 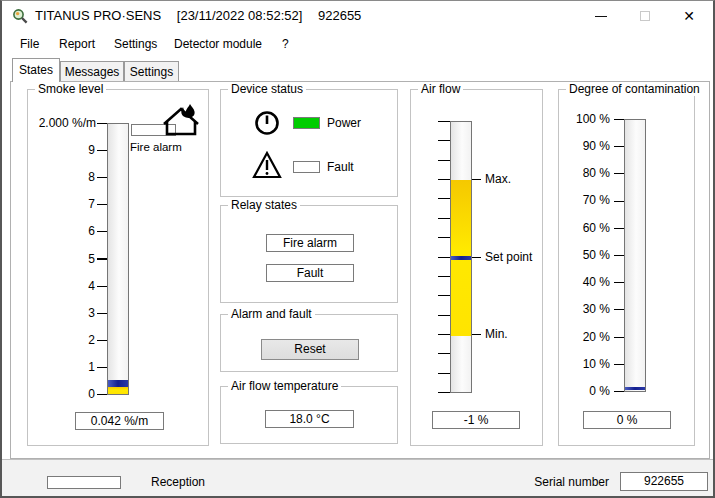 What do you see at coordinates (152, 72) in the screenshot?
I see `tab-settings-label: Settings` at bounding box center [152, 72].